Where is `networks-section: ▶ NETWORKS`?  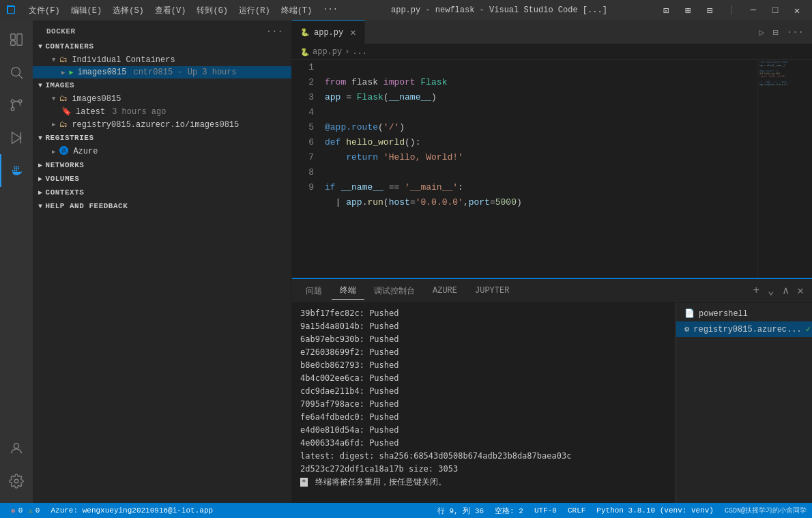
networks-section: ▶ NETWORKS is located at coordinates (162, 165).